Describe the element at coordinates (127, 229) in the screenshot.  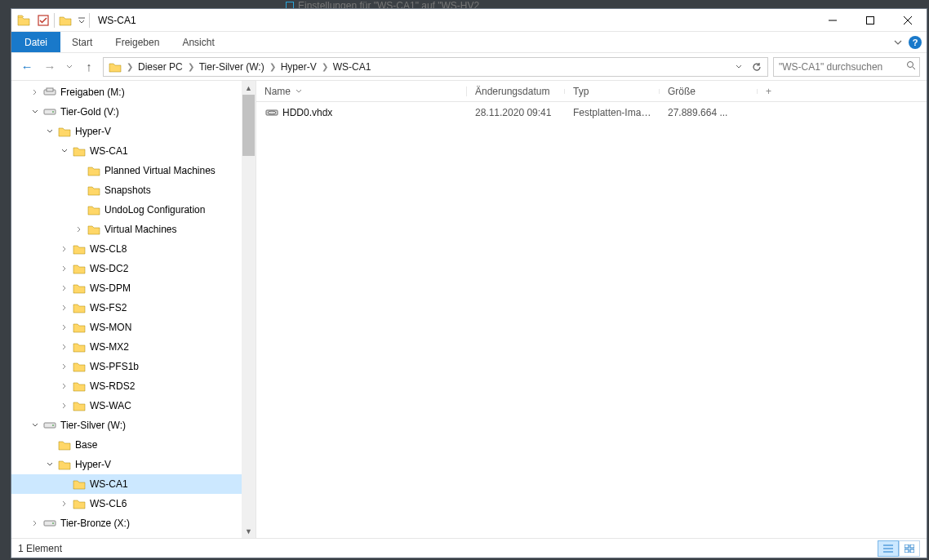
I see `tree-item: Virtual Machines` at that location.